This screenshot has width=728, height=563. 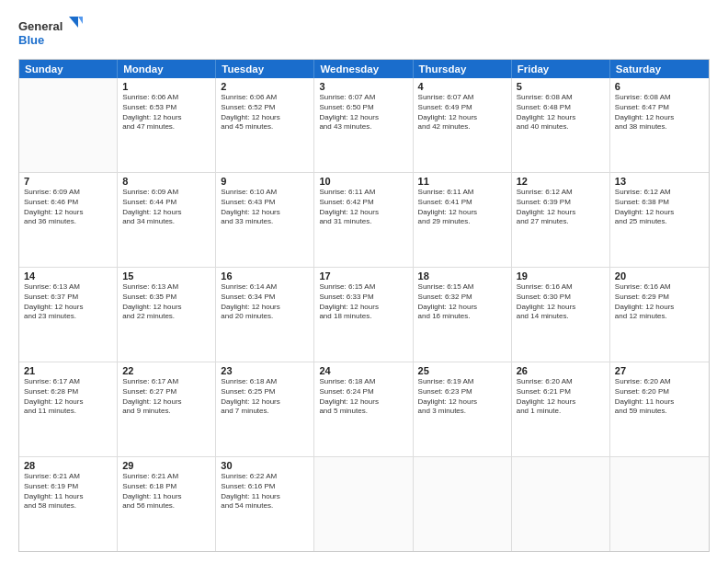 What do you see at coordinates (660, 86) in the screenshot?
I see `day-number: 6` at bounding box center [660, 86].